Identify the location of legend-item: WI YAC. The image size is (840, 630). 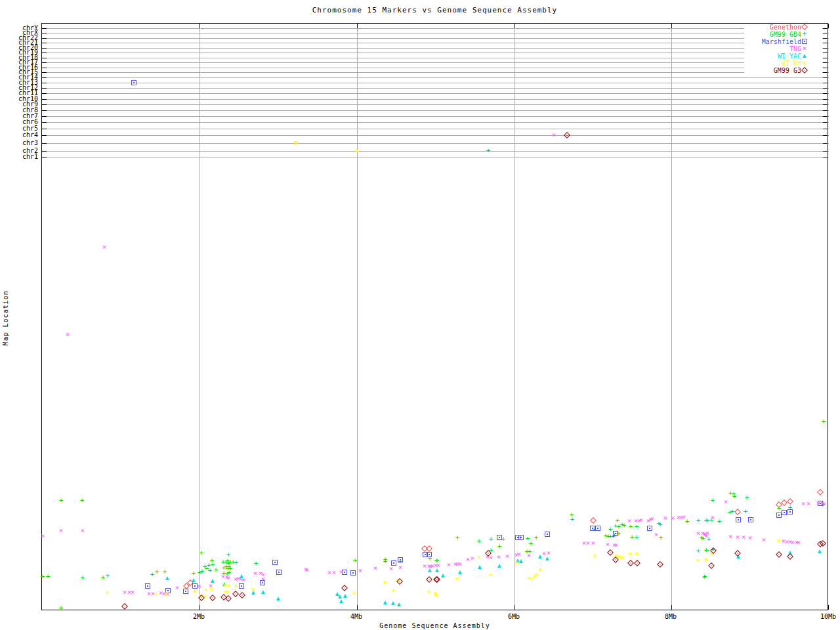
(784, 56).